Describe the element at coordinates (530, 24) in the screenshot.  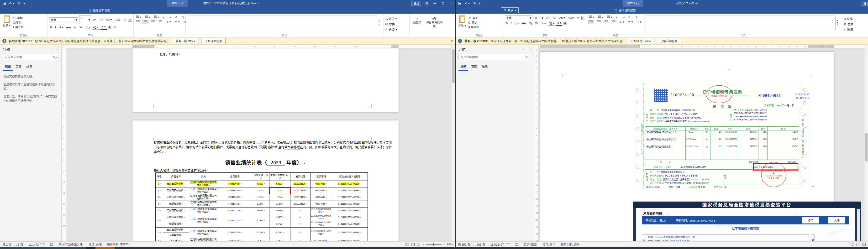
I see `subscript-button: X₂` at that location.